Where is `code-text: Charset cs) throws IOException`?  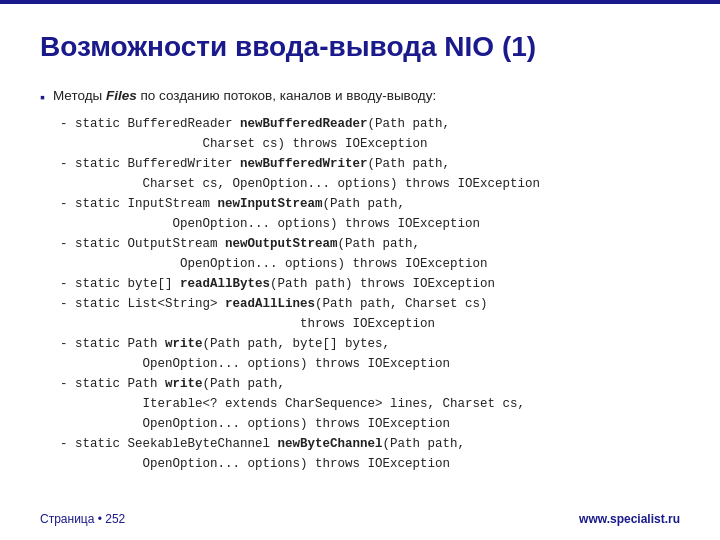 code-text: Charset cs) throws IOException is located at coordinates (252, 144).